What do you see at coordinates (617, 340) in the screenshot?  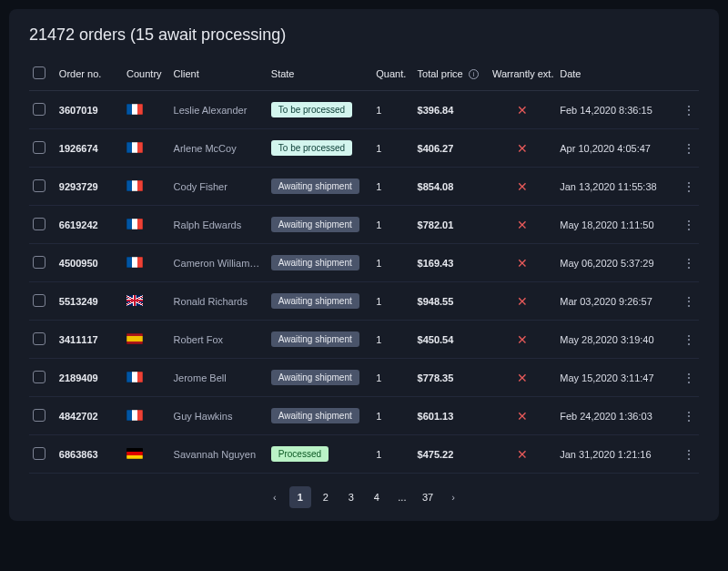 I see `order-date: May 28,2020 3:19:40` at bounding box center [617, 340].